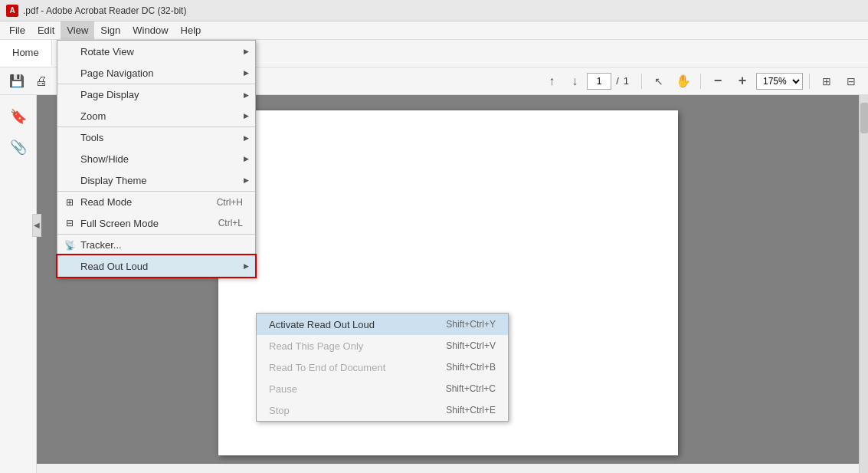  What do you see at coordinates (41, 81) in the screenshot?
I see `print-button: 🖨` at bounding box center [41, 81].